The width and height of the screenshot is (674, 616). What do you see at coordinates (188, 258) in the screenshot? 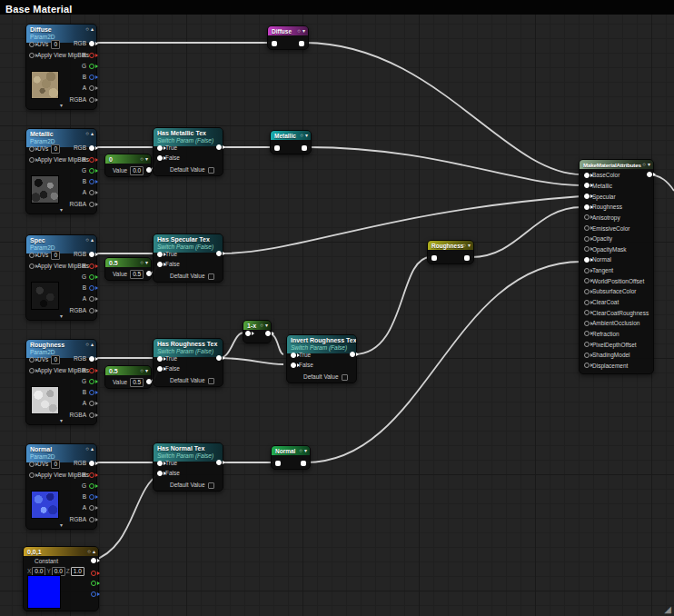
I see `node-switch-has-specular-tex: Has Specular Tex Switch Param (False) Tr…` at bounding box center [188, 258].